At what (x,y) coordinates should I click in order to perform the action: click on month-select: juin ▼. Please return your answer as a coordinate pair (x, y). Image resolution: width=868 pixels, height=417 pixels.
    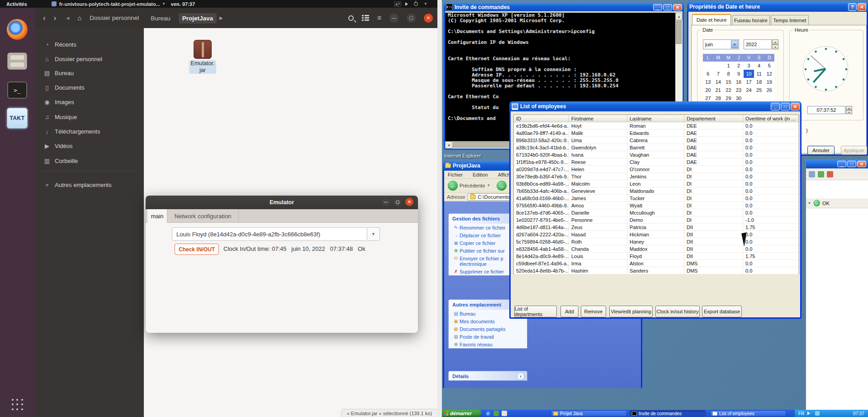
    Looking at the image, I should click on (721, 44).